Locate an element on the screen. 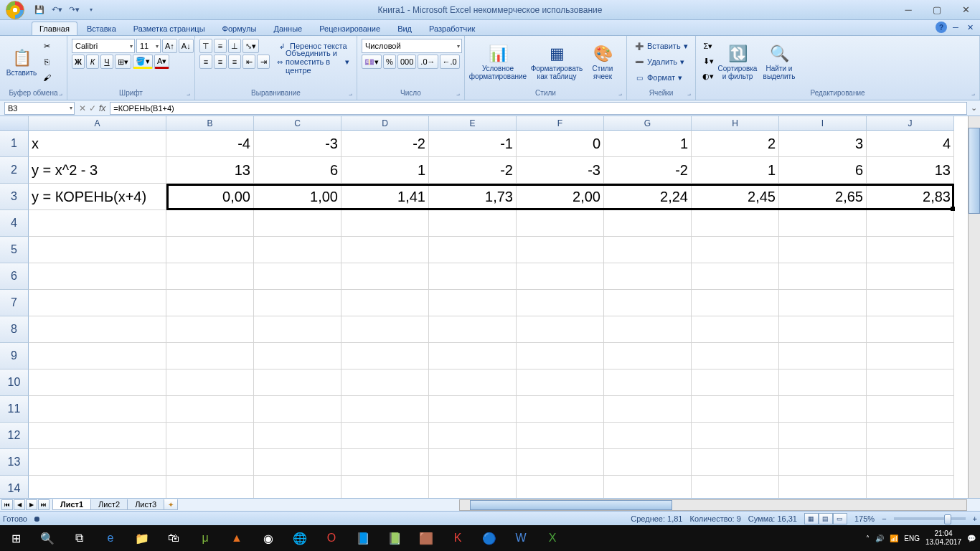 This screenshot has width=980, height=551. tray-lang: ENG is located at coordinates (912, 538).